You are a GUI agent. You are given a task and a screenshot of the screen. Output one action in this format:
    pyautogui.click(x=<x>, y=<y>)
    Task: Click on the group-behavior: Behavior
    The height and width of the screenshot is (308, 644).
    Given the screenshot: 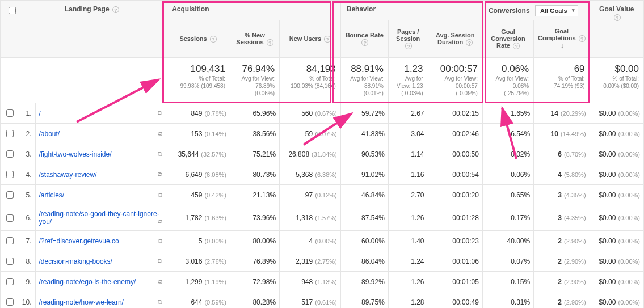 What is the action you would take?
    pyautogui.click(x=411, y=10)
    